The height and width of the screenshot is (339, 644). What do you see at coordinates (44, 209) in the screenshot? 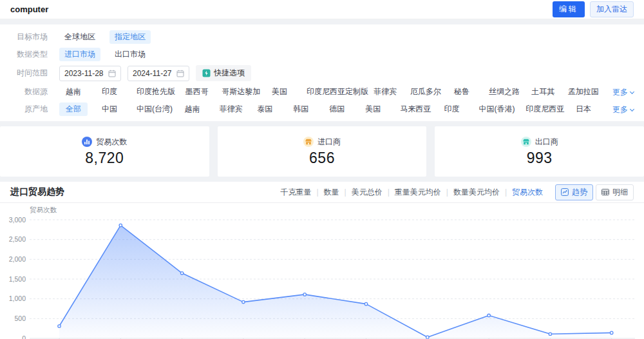
I see `svg-text: 贸易次数` at bounding box center [44, 209].